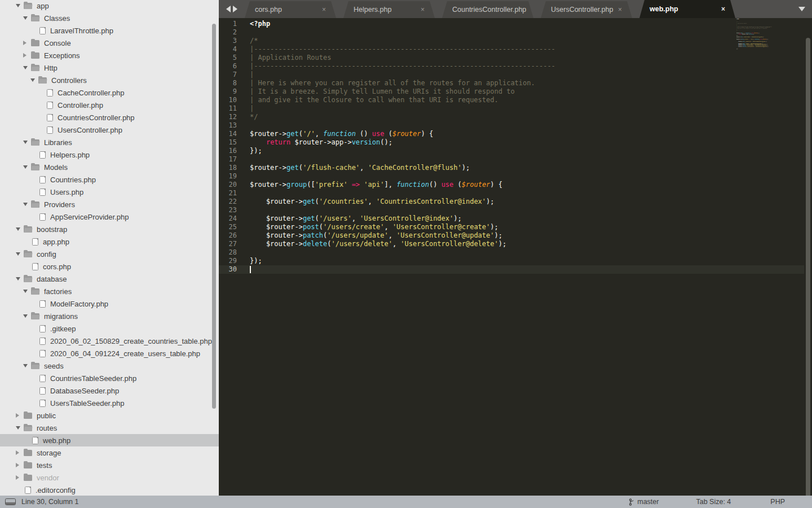 This screenshot has height=508, width=812. Describe the element at coordinates (109, 465) in the screenshot. I see `tree-item-tests: tests` at that location.